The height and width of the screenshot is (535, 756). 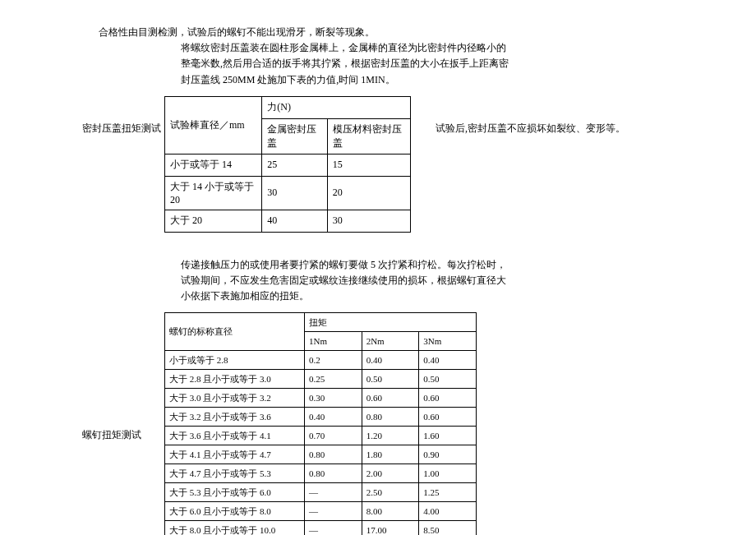 What do you see at coordinates (390, 322) in the screenshot?
I see `t2-header2: 扭矩` at bounding box center [390, 322].